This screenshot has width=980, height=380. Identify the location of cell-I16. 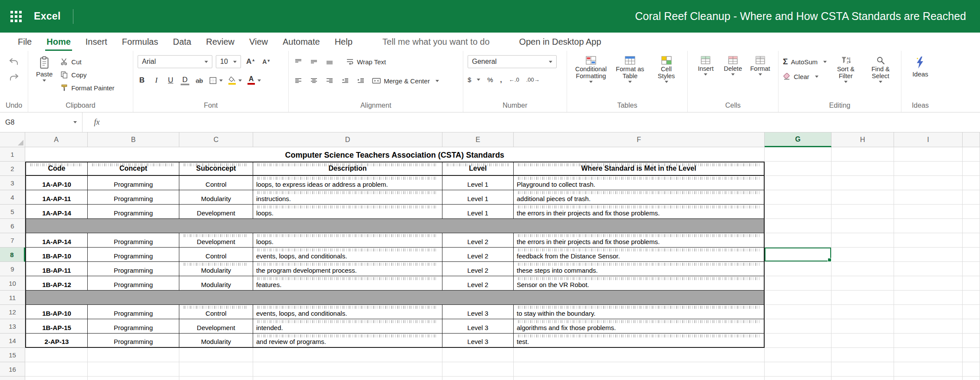
(928, 369).